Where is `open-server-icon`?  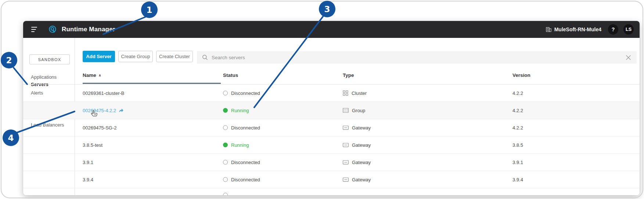 open-server-icon is located at coordinates (121, 110).